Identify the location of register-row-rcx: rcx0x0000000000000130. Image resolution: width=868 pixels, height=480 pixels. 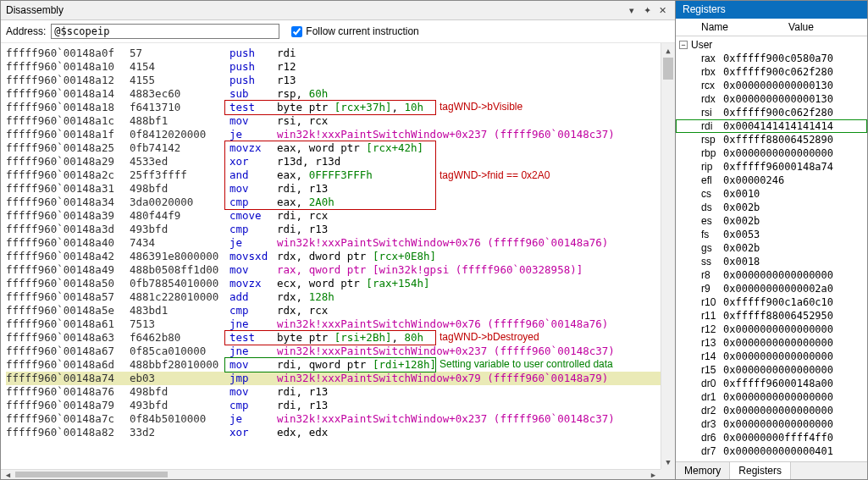
(771, 86).